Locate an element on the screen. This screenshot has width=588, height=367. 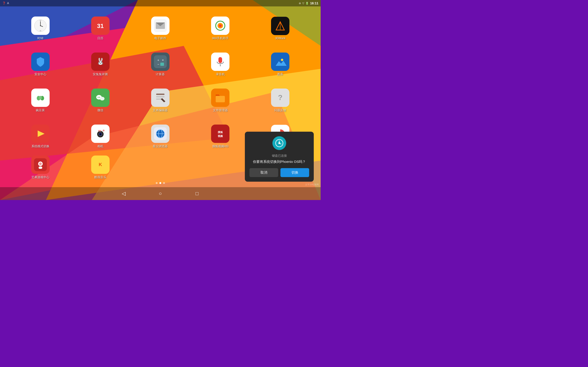
app-item-antutu: 🐰安兔兔评测 is located at coordinates (100, 65).